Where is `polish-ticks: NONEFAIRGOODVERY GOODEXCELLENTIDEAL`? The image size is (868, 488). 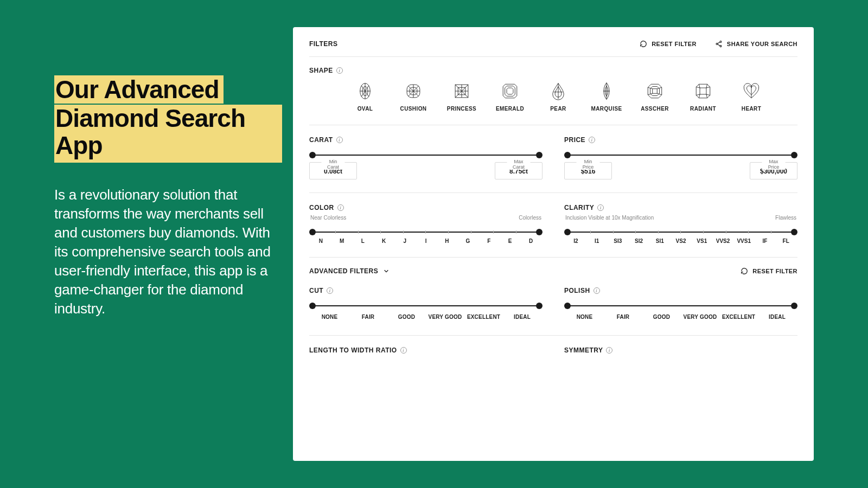 polish-ticks: NONEFAIRGOODVERY GOODEXCELLENTIDEAL is located at coordinates (681, 317).